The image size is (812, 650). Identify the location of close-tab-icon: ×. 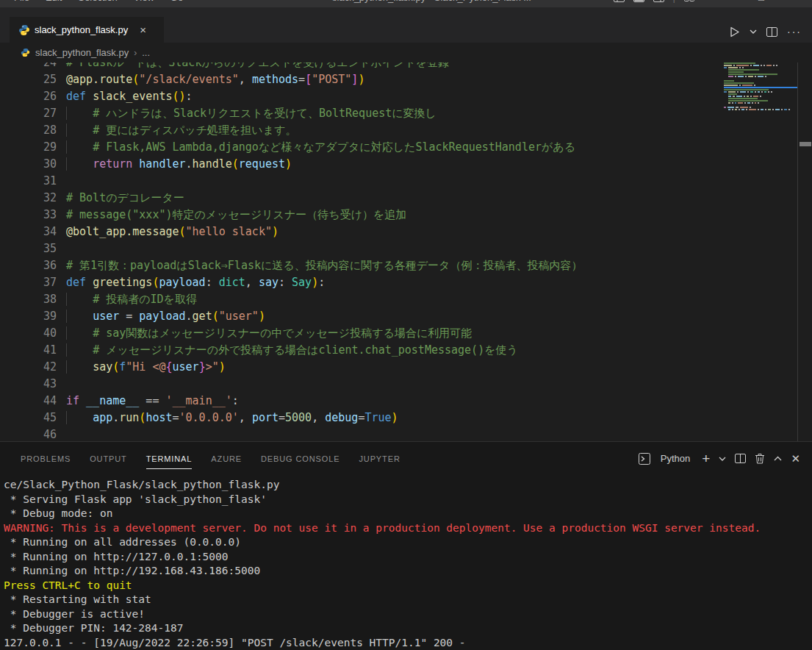
(143, 29).